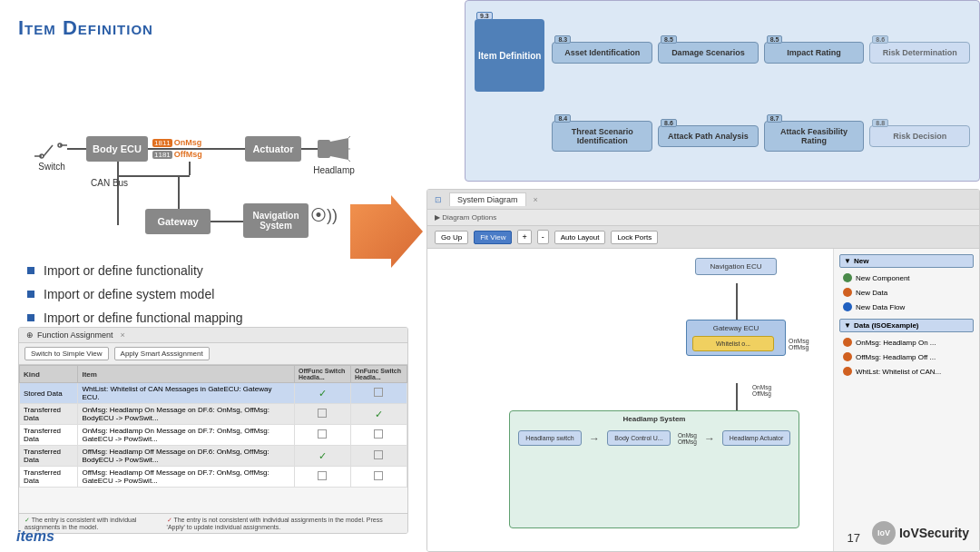 The image size is (980, 552). What do you see at coordinates (880, 123) in the screenshot?
I see `proc-badge-88: 8.8` at bounding box center [880, 123].